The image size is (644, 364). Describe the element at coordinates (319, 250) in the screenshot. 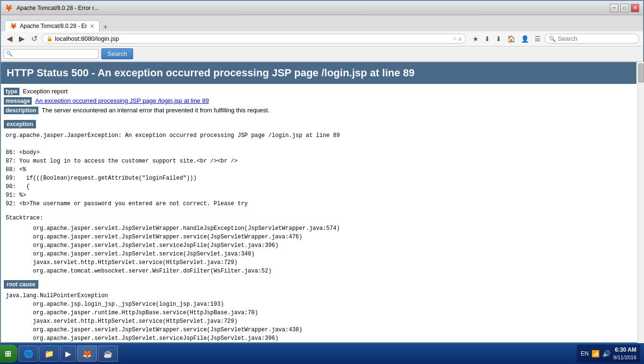

I see `stacktrace-detail: org.apache.jasper.servlet.JspServletWrap…` at that location.